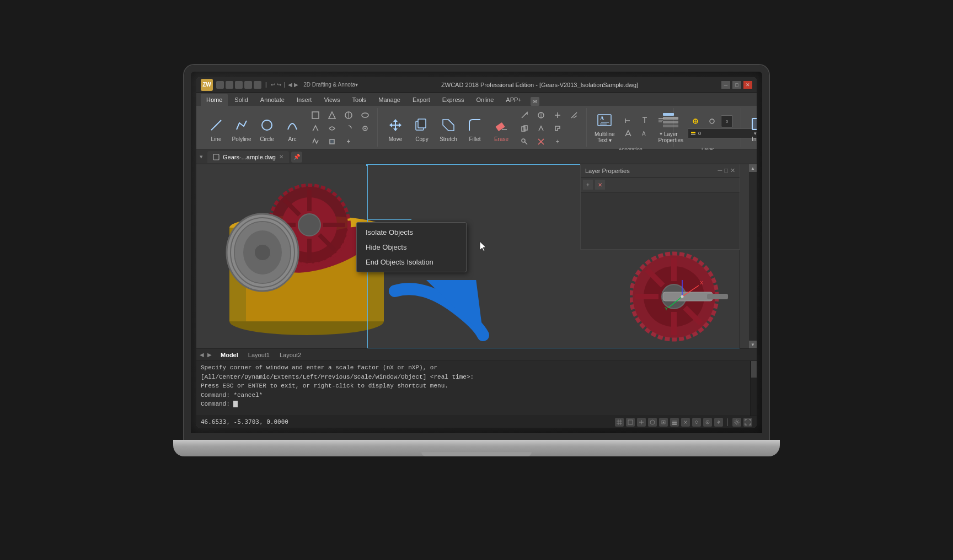  I want to click on tool-circle: Circle, so click(267, 129).